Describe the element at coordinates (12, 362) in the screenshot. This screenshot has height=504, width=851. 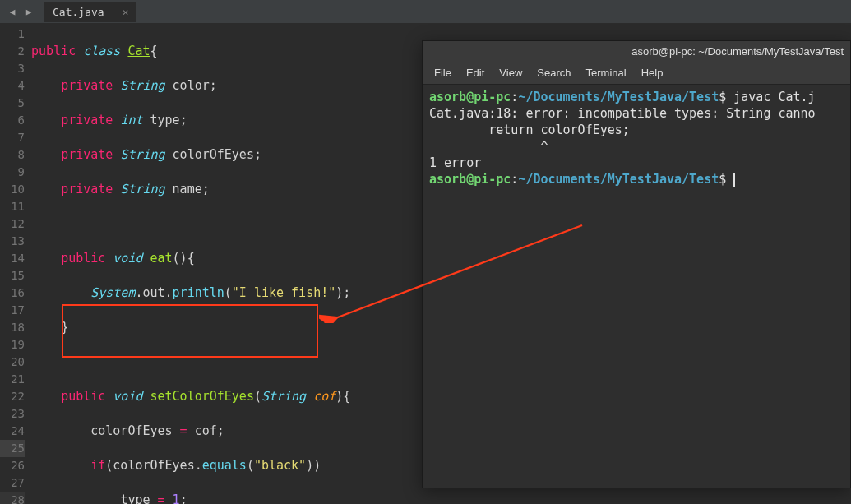
I see `line-number: 20` at that location.